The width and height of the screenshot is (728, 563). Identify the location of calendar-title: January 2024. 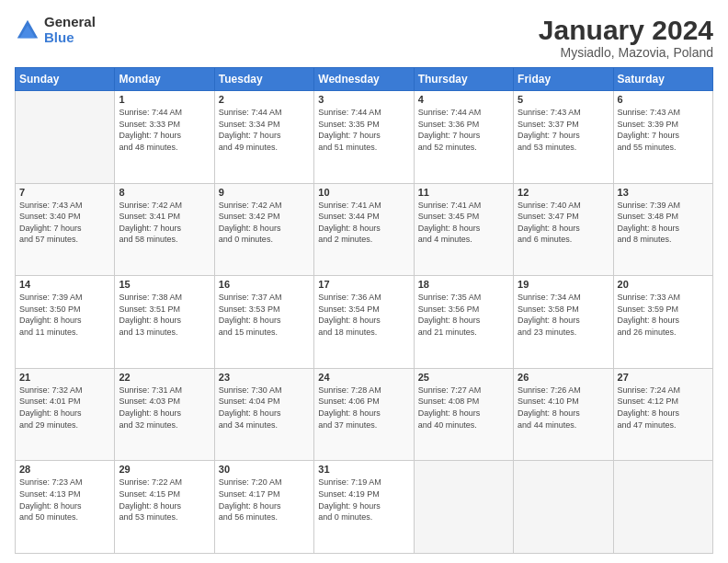
(626, 29).